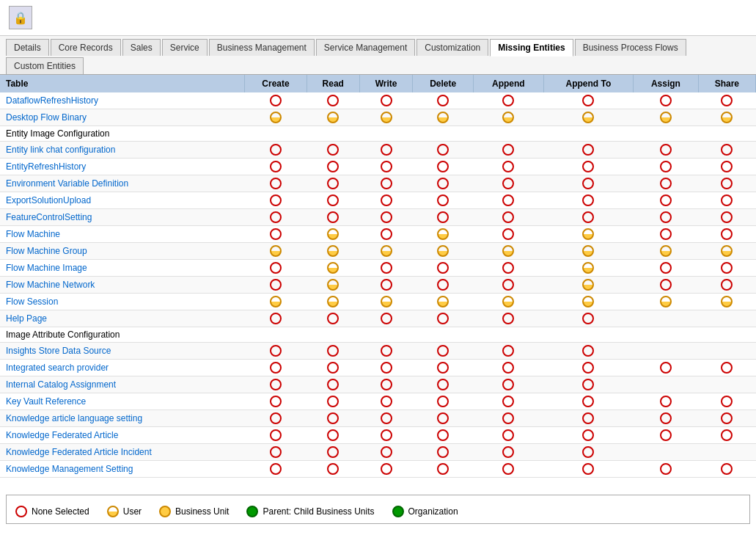 The height and width of the screenshot is (546, 756). Describe the element at coordinates (142, 47) in the screenshot. I see `tab-sales: Sales` at that location.